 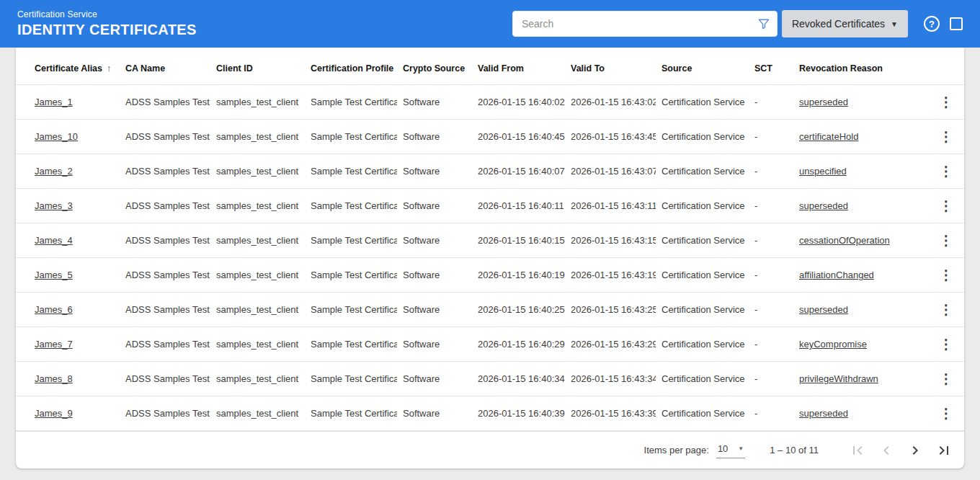 I want to click on column-header-crypto-source: Crypto Source, so click(x=435, y=66).